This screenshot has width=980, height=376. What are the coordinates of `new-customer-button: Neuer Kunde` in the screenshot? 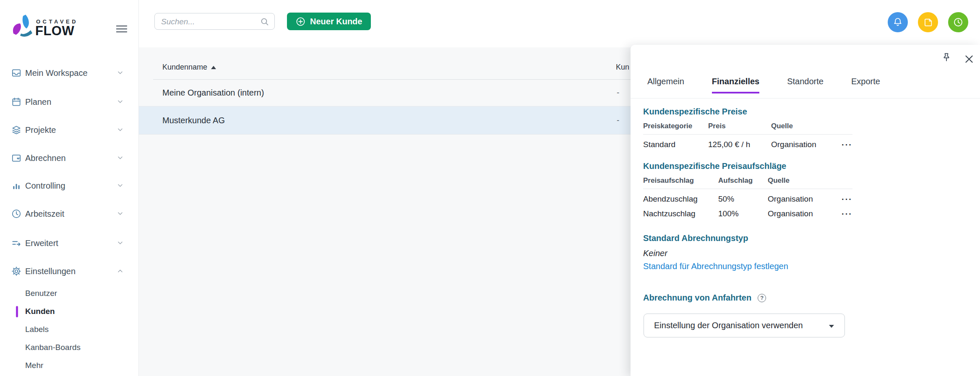 It's located at (329, 21).